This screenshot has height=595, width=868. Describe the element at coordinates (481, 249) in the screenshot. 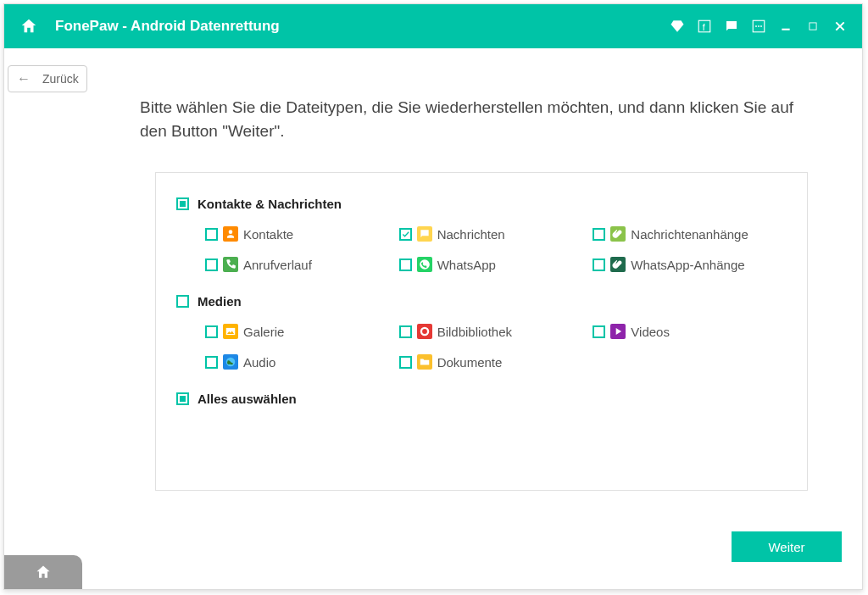

I see `contacts-grid: KontakteNachrichtenNachrichtenanhängeAnr…` at that location.